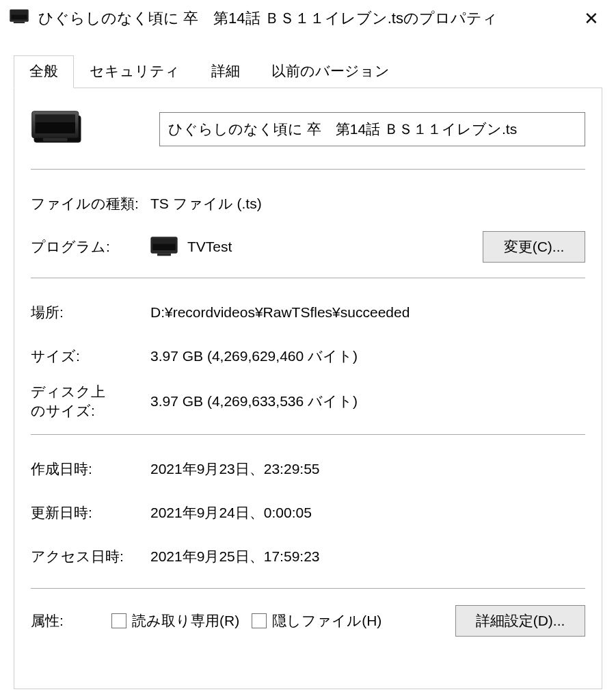 The height and width of the screenshot is (694, 616). Describe the element at coordinates (368, 469) in the screenshot. I see `created-value: 2021年9月23日、23:29:55` at that location.